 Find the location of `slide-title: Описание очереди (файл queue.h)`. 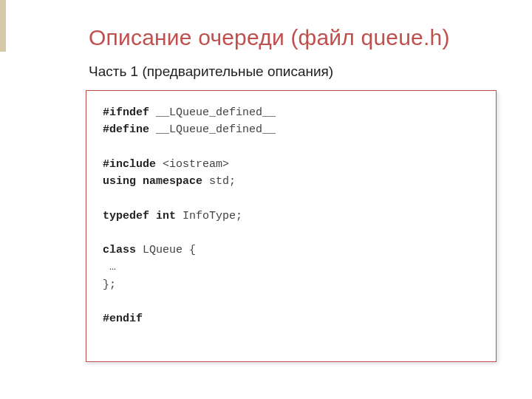

slide-title: Описание очереди (файл queue.h) is located at coordinates (293, 38).